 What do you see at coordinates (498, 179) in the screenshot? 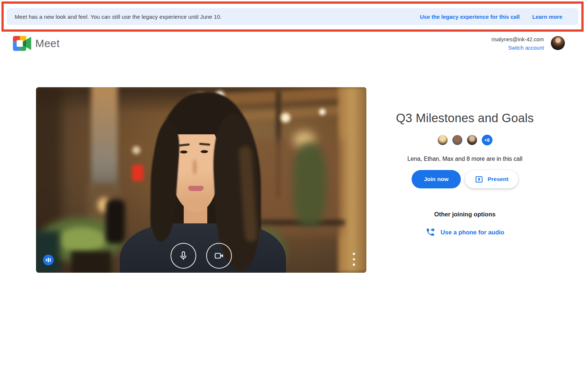
I see `present-button-label: Present` at bounding box center [498, 179].